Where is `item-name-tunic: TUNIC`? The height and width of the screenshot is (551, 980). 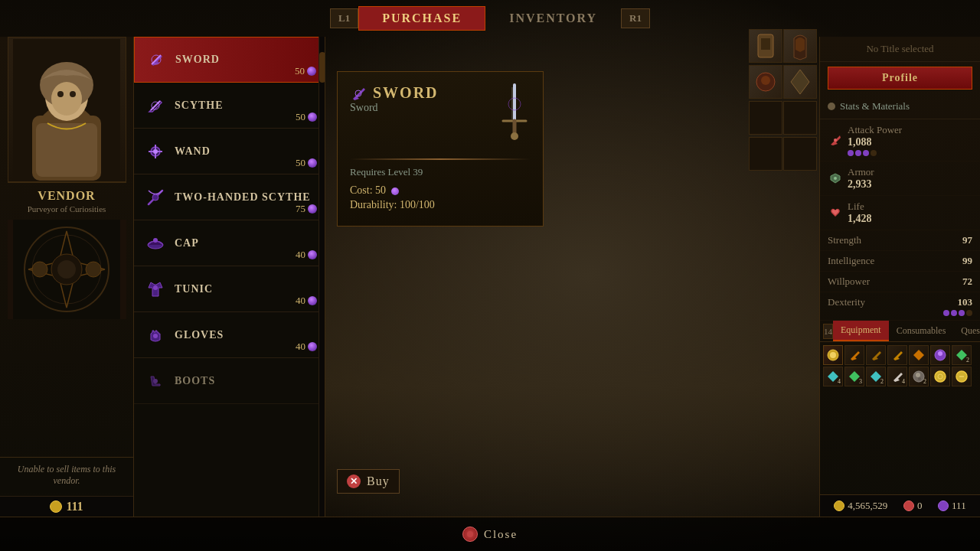
item-name-tunic: TUNIC is located at coordinates (246, 289).